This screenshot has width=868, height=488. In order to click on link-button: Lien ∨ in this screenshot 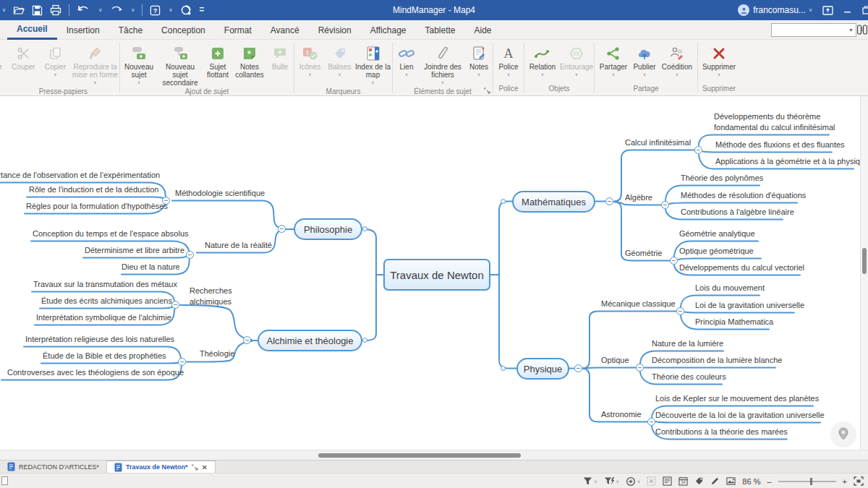, I will do `click(407, 61)`.